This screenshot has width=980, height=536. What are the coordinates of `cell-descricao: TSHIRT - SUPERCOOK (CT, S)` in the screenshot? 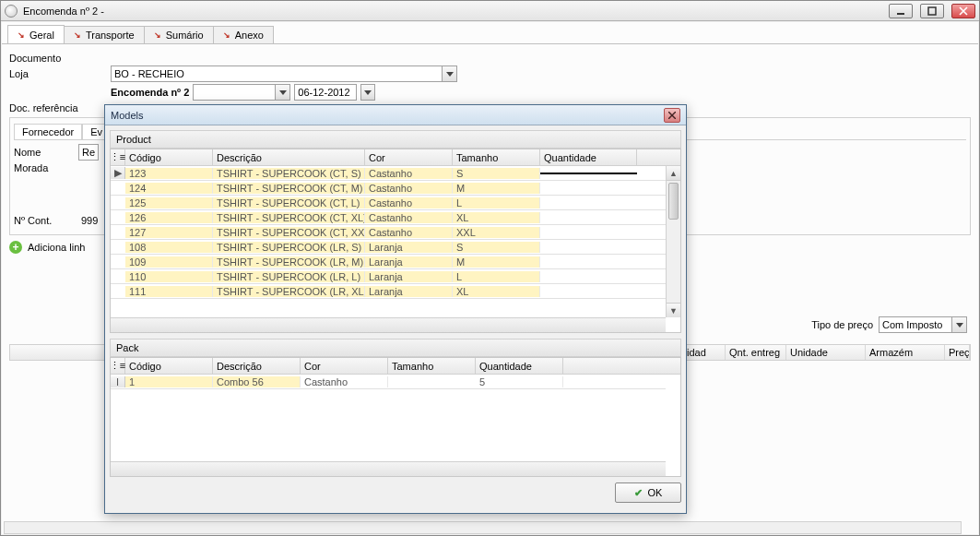 It's located at (289, 173).